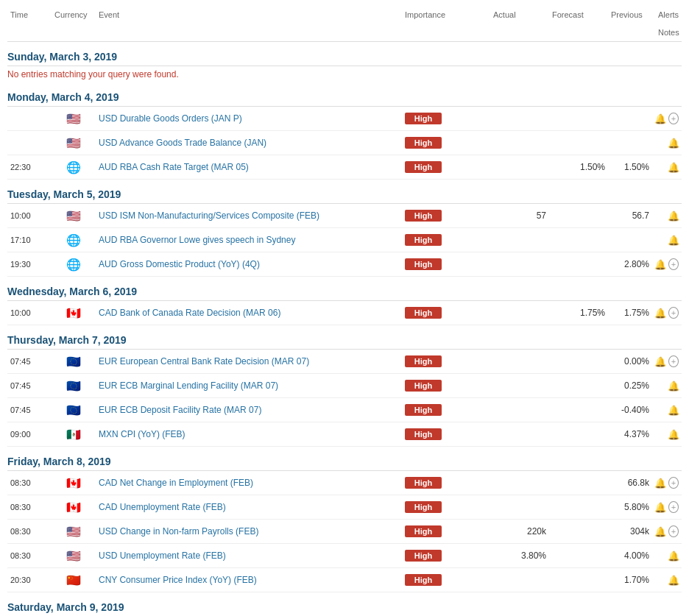 The width and height of the screenshot is (689, 616). I want to click on no-entries-0: No entries matching your query were foun…, so click(344, 74).